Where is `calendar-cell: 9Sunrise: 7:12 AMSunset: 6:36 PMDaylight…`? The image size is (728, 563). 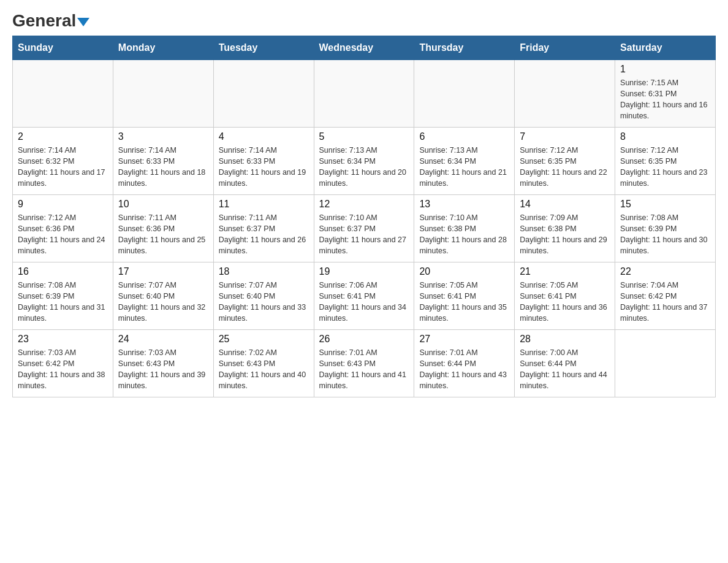 calendar-cell: 9Sunrise: 7:12 AMSunset: 6:36 PMDaylight… is located at coordinates (63, 229).